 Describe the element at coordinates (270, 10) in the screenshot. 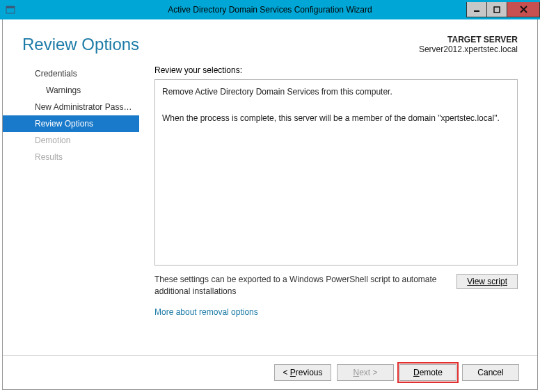

I see `window-title: Active Directory Domain Services Configu…` at that location.